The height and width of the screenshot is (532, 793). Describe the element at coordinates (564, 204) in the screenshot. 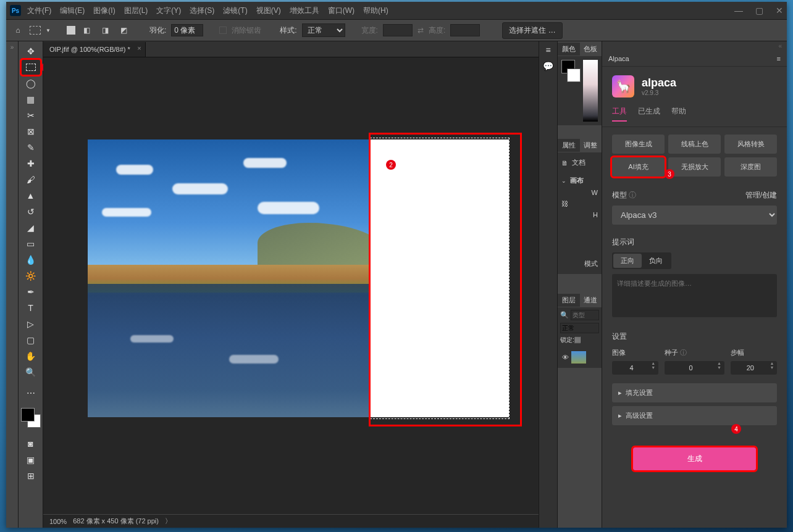

I see `link-icon: ⛓` at that location.